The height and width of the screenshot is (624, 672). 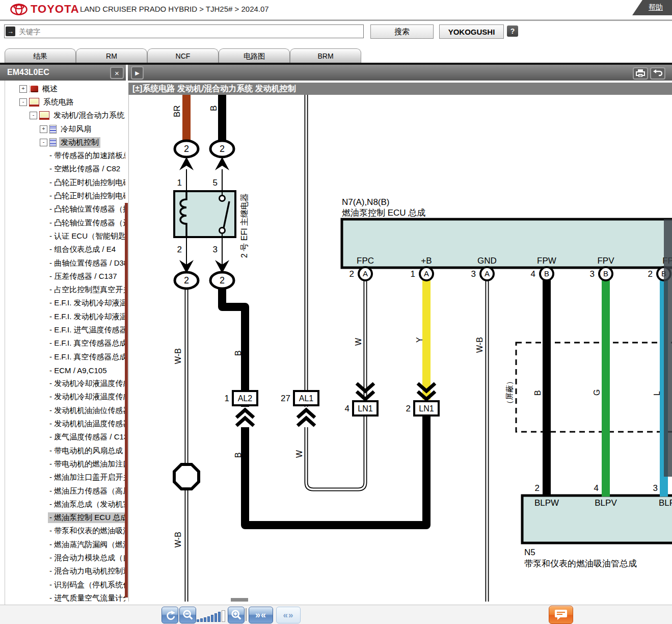 I want to click on zoom-in-button, so click(x=236, y=615).